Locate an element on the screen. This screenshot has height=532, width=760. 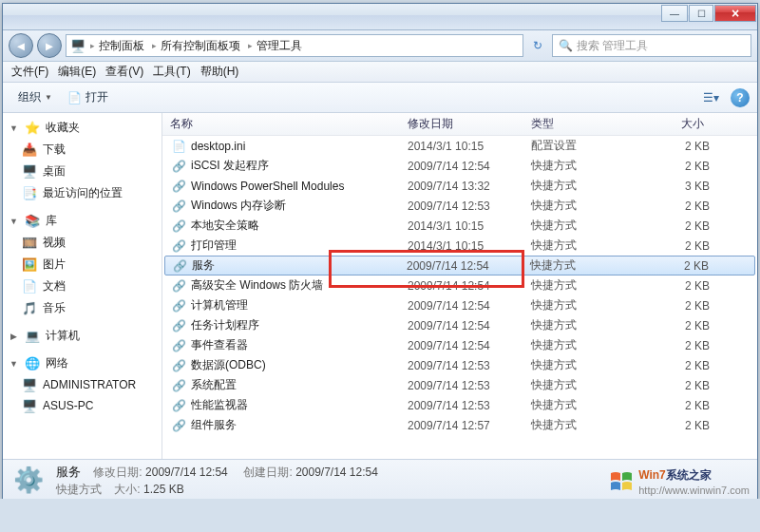
menu-help: 帮助(H) is located at coordinates (220, 72).